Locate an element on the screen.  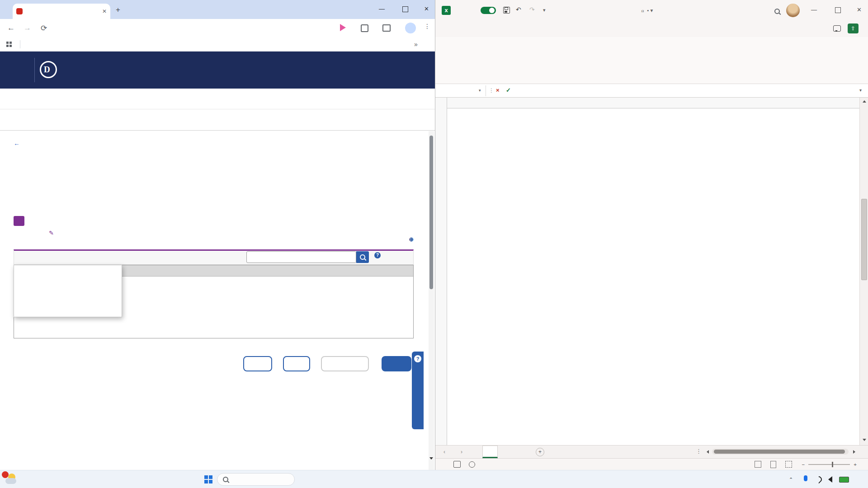
show-details-link: ⊕ is located at coordinates (207, 239).